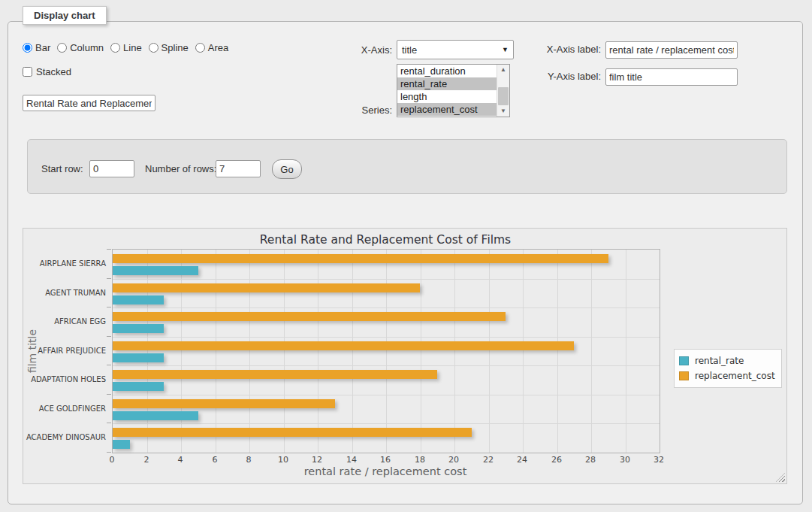  I want to click on series-option-rental_rate: rental_rate, so click(454, 84).